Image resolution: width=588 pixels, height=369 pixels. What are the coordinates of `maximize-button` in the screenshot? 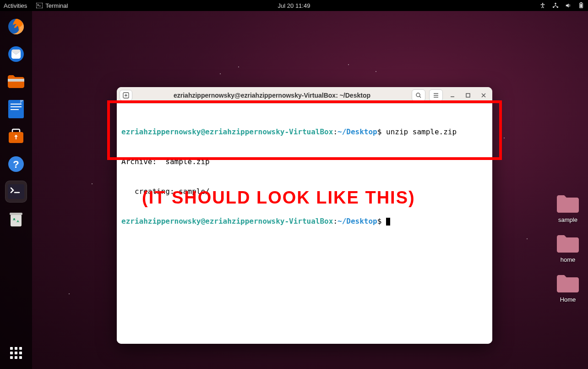 It's located at (468, 95).